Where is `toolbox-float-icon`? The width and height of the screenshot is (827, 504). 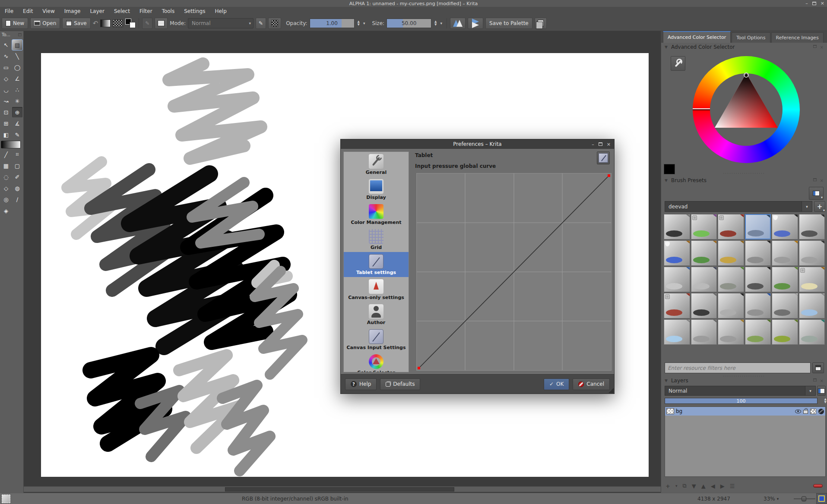
toolbox-float-icon is located at coordinates (20, 35).